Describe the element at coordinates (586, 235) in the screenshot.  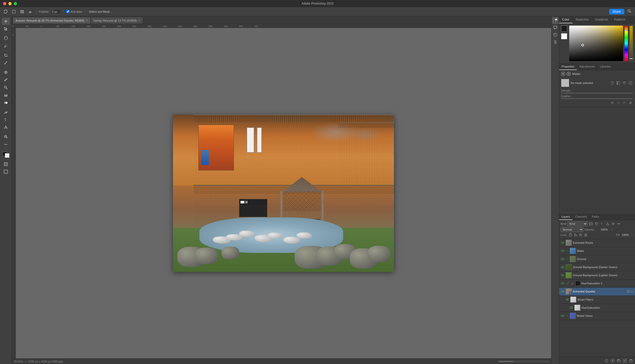
I see `lock-all-btn` at that location.